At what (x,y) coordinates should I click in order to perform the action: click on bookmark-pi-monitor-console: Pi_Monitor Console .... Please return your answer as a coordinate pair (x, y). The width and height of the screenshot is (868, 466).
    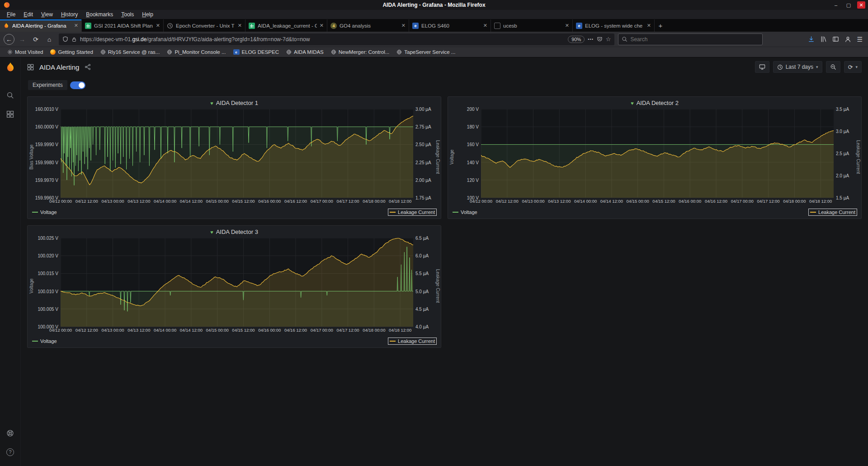
    Looking at the image, I should click on (196, 52).